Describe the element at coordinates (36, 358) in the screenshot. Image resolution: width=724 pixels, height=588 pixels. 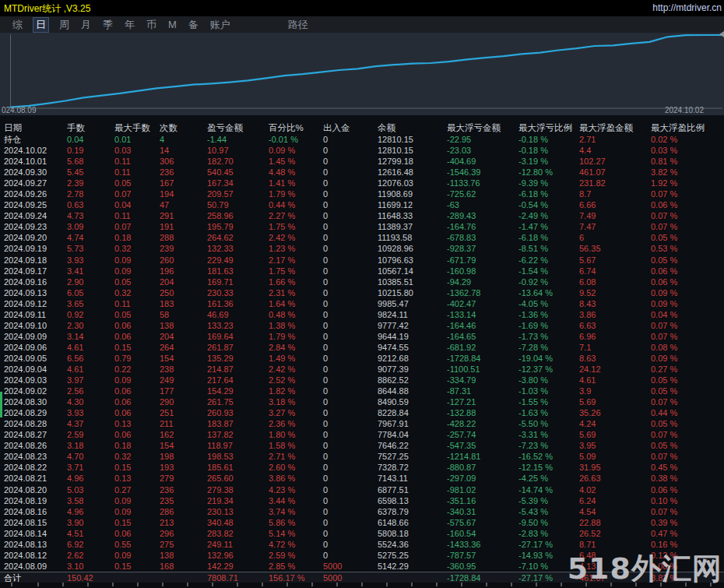
I see `cell: 2024.09.05` at that location.